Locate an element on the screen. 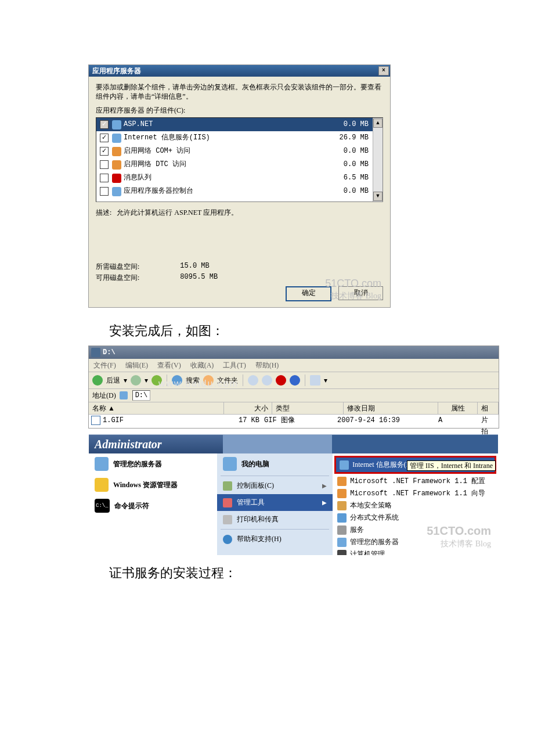  dfs-icon is located at coordinates (342, 518).